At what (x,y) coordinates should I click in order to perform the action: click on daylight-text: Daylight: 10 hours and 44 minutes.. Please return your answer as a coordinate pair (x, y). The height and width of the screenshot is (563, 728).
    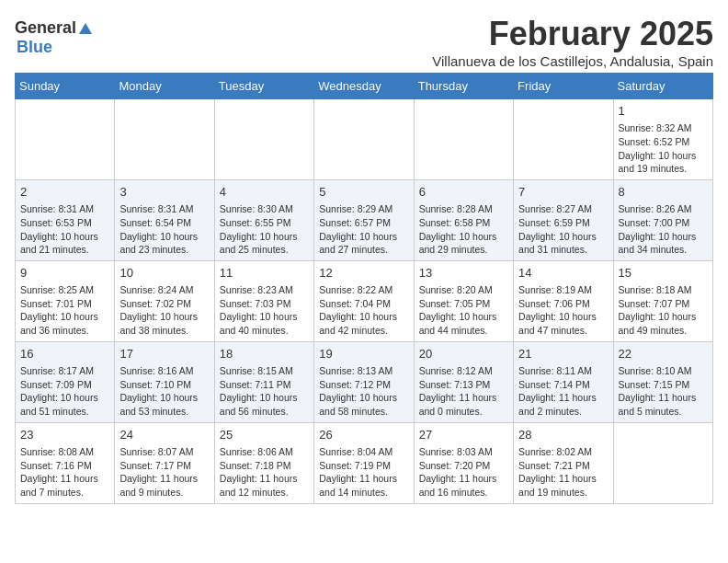
    Looking at the image, I should click on (458, 324).